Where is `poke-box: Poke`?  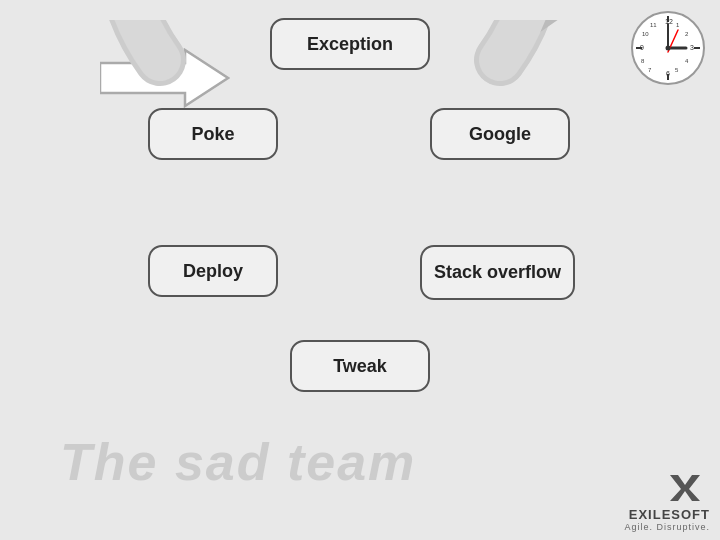
poke-box: Poke is located at coordinates (213, 134).